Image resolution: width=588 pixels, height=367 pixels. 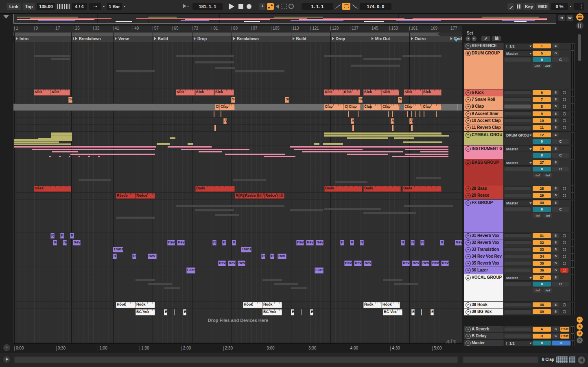 I want to click on locator-build: Build, so click(x=173, y=39).